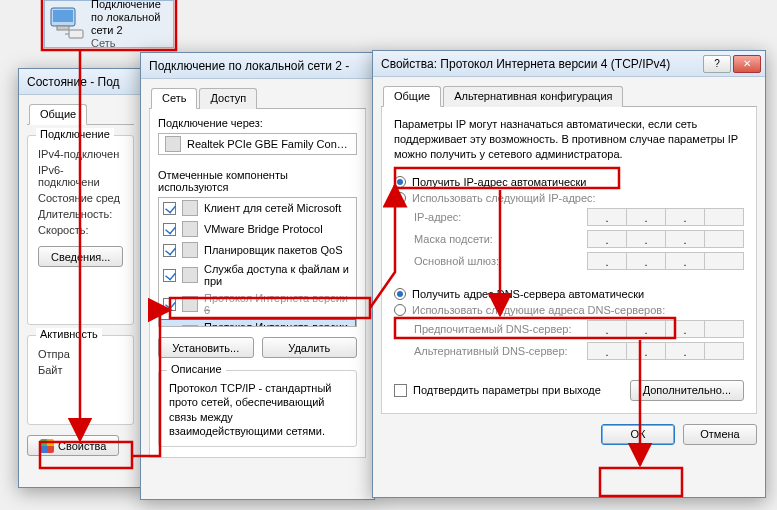 The height and width of the screenshot is (510, 777). I want to click on radio-ip-auto, so click(400, 182).